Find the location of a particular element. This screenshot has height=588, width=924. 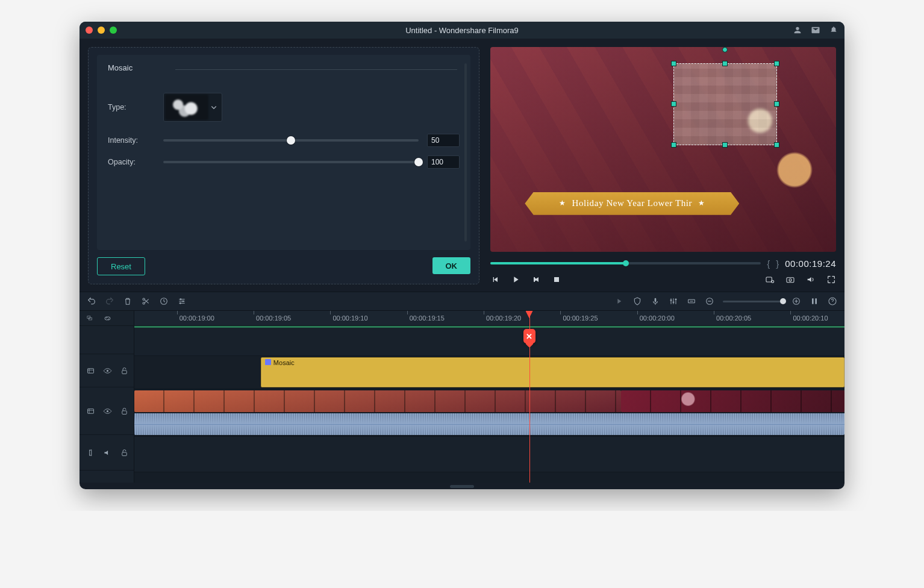

delete-button is located at coordinates (128, 301).